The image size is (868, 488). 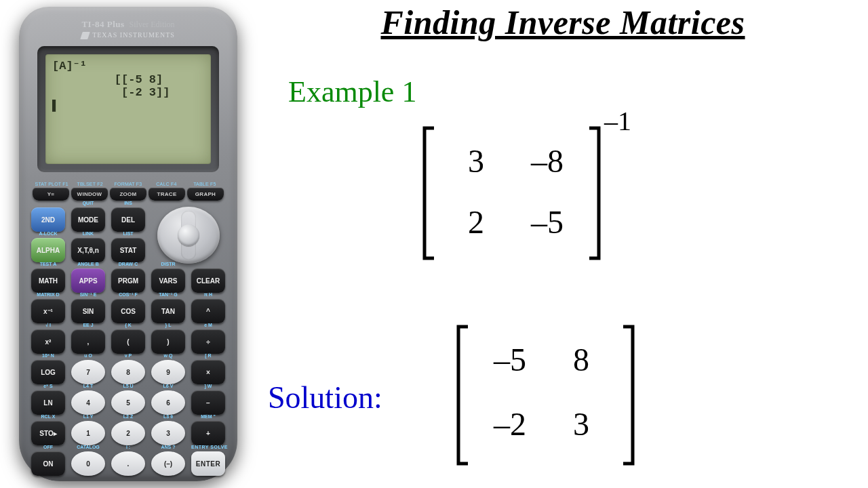 What do you see at coordinates (128, 295) in the screenshot?
I see `key-sup-label: COS⁻¹ F` at bounding box center [128, 295].